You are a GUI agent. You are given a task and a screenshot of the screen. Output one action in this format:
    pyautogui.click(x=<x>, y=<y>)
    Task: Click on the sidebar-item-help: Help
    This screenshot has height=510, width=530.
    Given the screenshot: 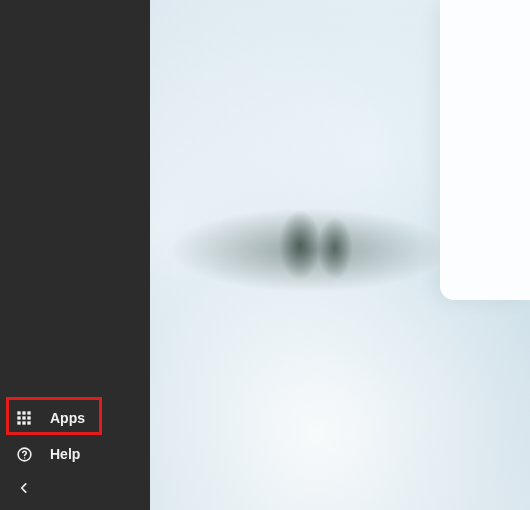 What is the action you would take?
    pyautogui.click(x=75, y=454)
    